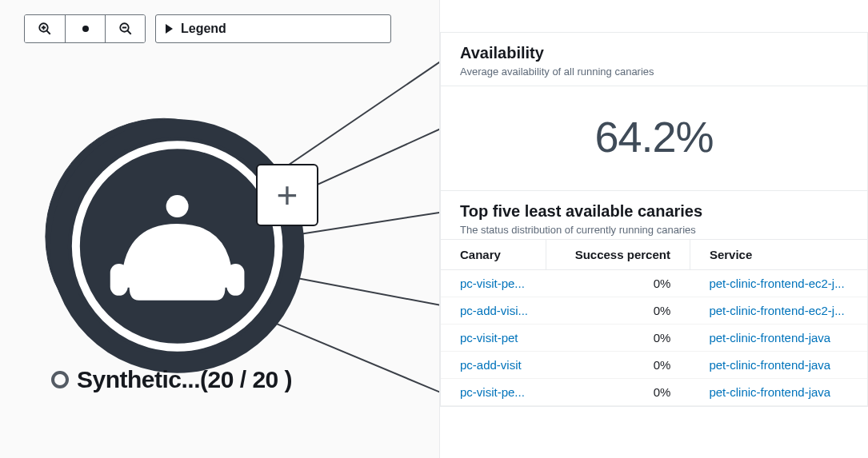 Image resolution: width=868 pixels, height=458 pixels. I want to click on col-canary: Canary, so click(494, 255).